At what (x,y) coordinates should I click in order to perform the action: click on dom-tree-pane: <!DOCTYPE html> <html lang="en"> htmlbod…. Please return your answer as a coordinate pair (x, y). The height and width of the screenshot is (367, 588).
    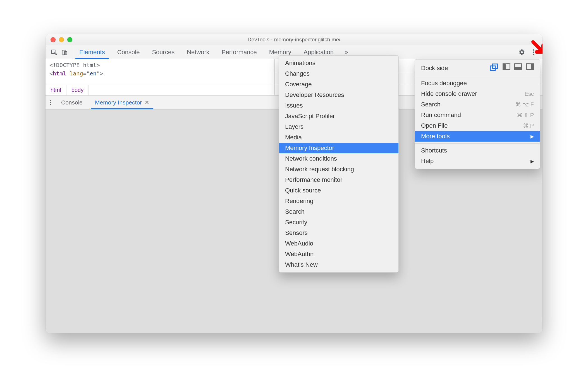
    Looking at the image, I should click on (160, 77).